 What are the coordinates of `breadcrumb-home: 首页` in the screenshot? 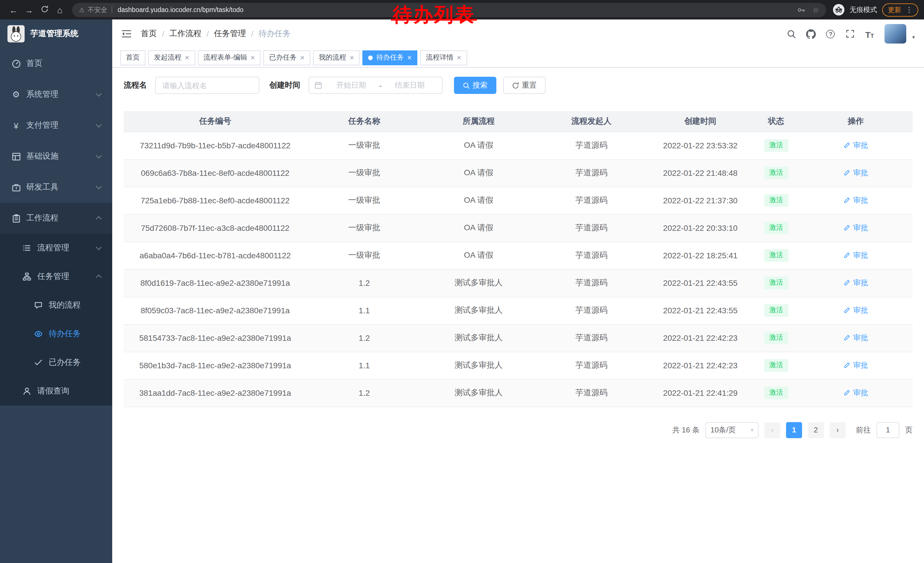 It's located at (149, 34).